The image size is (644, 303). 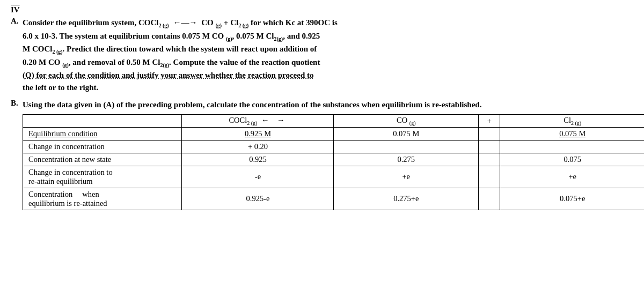 I want to click on row4-co: +e, so click(x=406, y=177).